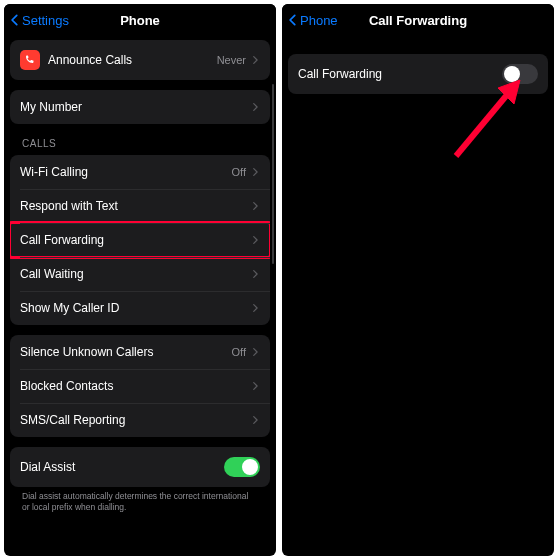 This screenshot has width=560, height=560. What do you see at coordinates (135, 420) in the screenshot?
I see `row-label: SMS/Call Reporting` at bounding box center [135, 420].